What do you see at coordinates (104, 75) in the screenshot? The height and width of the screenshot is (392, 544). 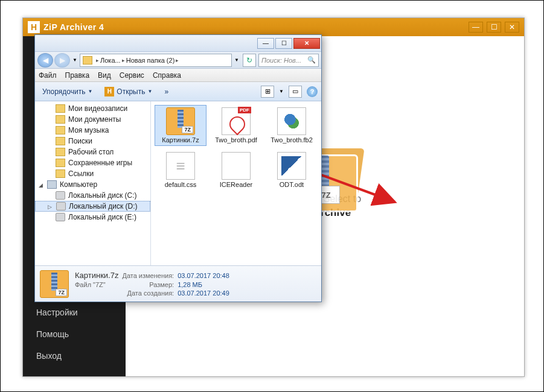 I see `menu-view: Вид` at bounding box center [104, 75].